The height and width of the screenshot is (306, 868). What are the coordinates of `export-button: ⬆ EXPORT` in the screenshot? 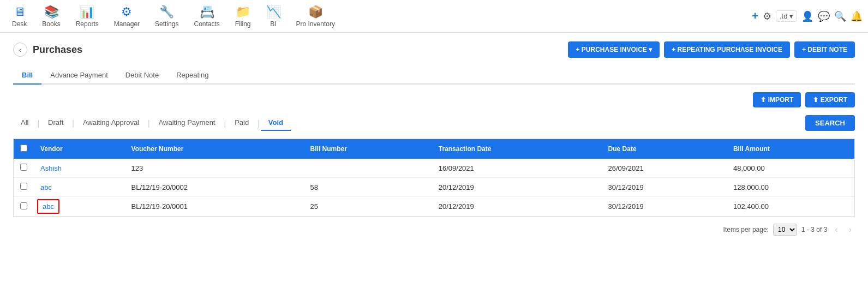 It's located at (830, 100).